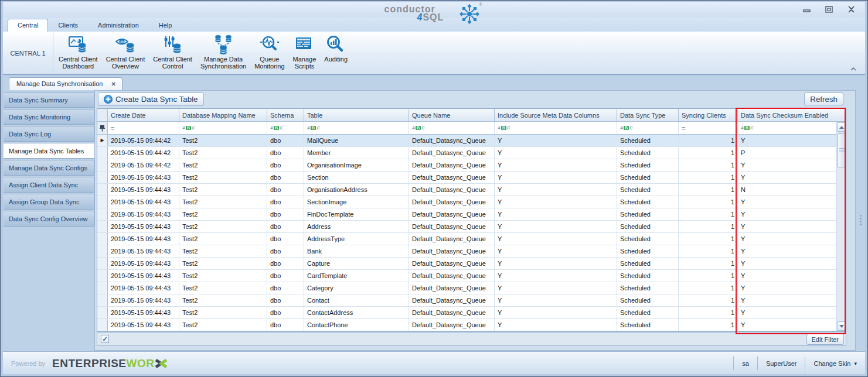 The width and height of the screenshot is (868, 377). What do you see at coordinates (144, 128) in the screenshot?
I see `filter-cell-date: =` at bounding box center [144, 128].